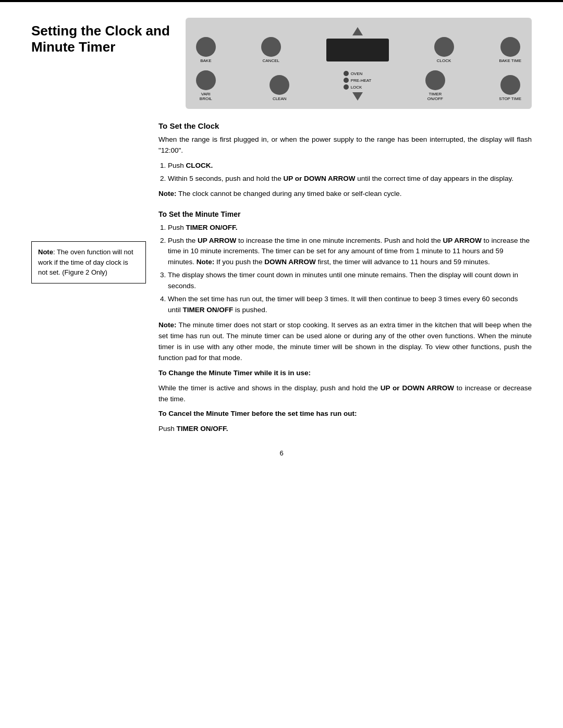 Image resolution: width=563 pixels, height=728 pixels. I want to click on panel-top-row: BAKE CANCEL CLOCK, so click(359, 45).